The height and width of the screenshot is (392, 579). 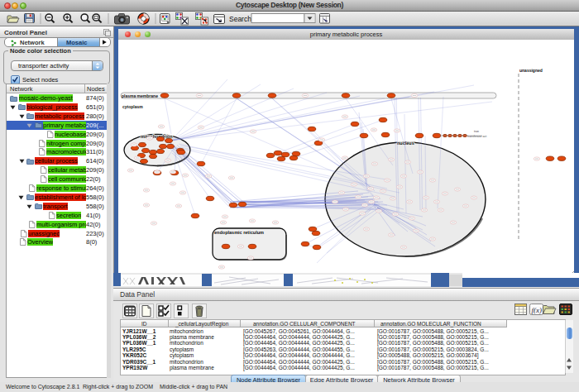 I want to click on svg-text: endoplasmic reticulum, so click(x=239, y=232).